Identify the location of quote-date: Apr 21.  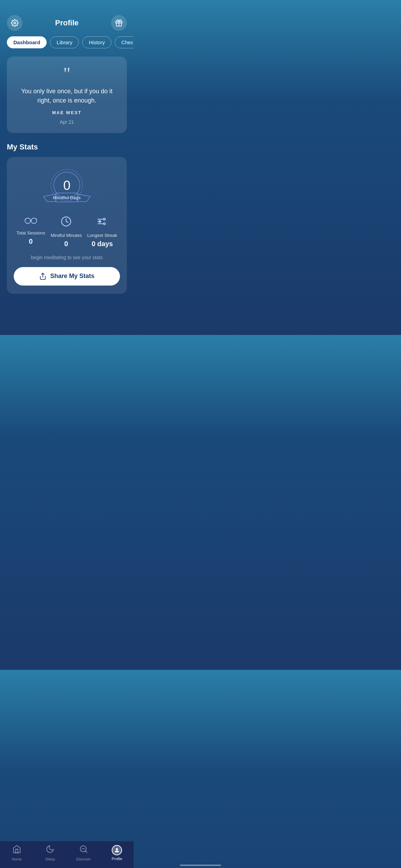
(67, 122).